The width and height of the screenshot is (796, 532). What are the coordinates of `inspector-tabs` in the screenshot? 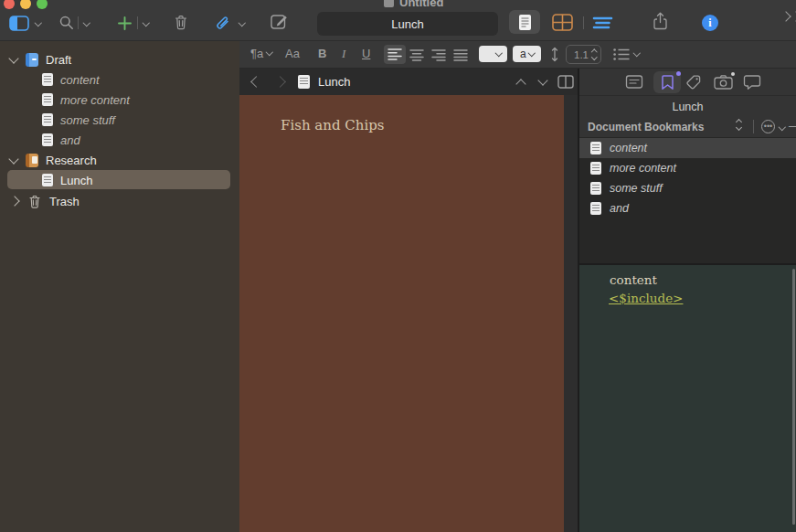 It's located at (687, 82).